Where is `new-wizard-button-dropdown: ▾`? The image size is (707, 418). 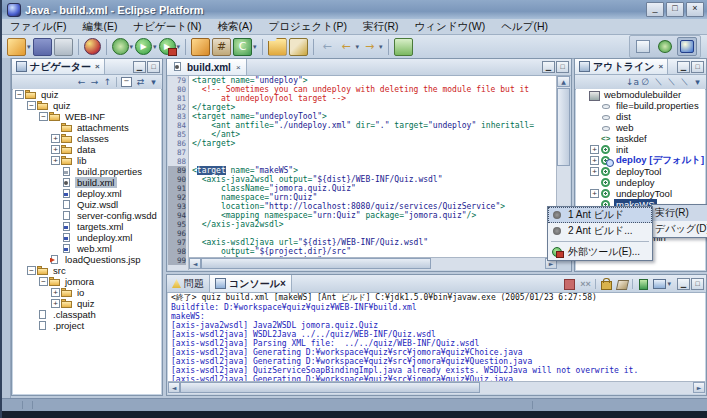
new-wizard-button-dropdown: ▾ is located at coordinates (29, 47).